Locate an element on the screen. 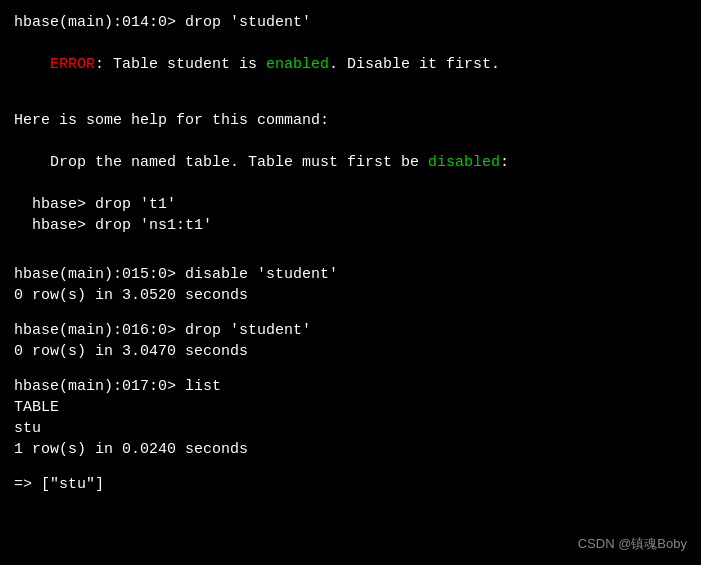 The width and height of the screenshot is (701, 565). repl-result: => ["stu"] is located at coordinates (350, 484).